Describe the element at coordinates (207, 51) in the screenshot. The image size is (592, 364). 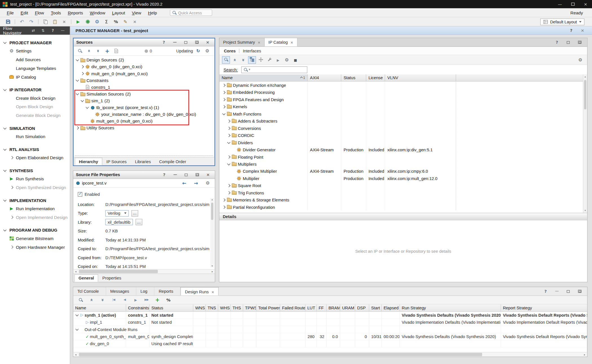
I see `gear-button: ⚙` at that location.